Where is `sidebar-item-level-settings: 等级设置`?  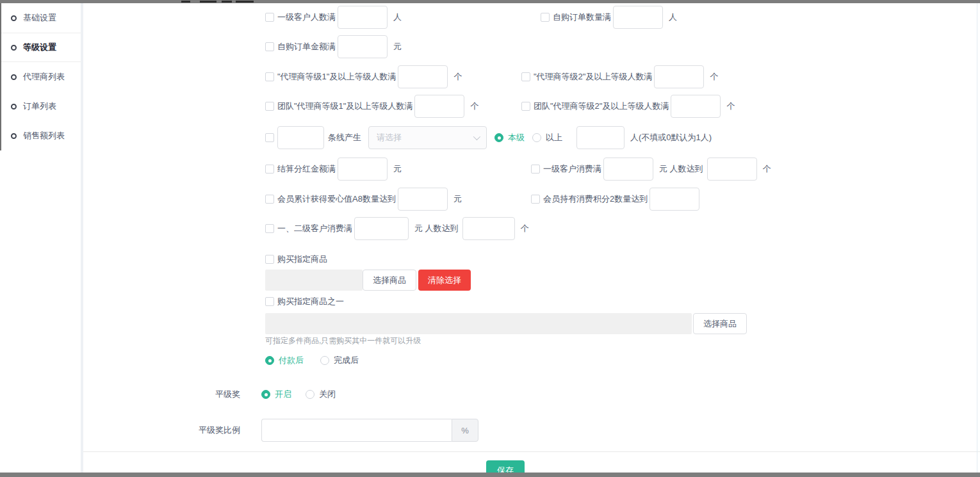 sidebar-item-level-settings: 等级设置 is located at coordinates (40, 47).